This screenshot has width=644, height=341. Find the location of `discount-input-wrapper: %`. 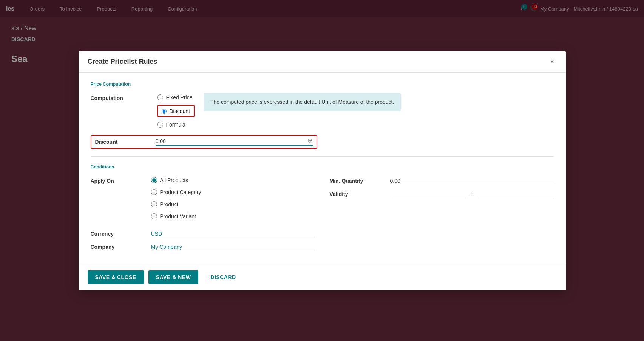

discount-input-wrapper: % is located at coordinates (234, 142).